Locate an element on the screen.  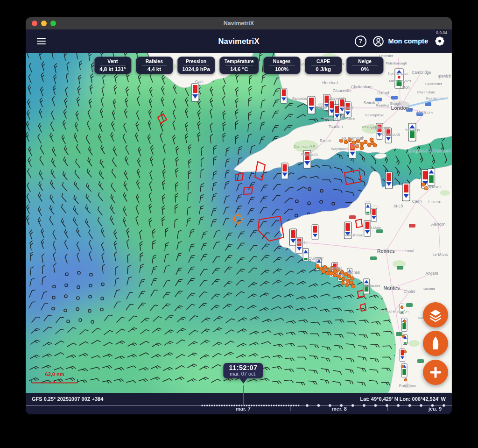
chip-label: Température is located at coordinates (239, 61).